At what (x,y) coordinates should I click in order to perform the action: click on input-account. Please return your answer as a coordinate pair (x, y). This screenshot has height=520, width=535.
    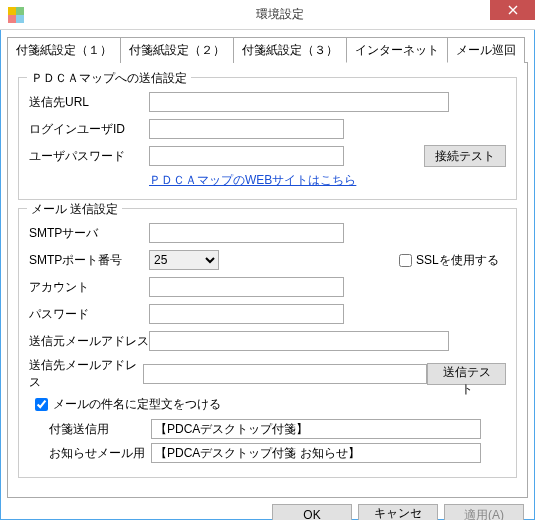
    Looking at the image, I should click on (246, 287).